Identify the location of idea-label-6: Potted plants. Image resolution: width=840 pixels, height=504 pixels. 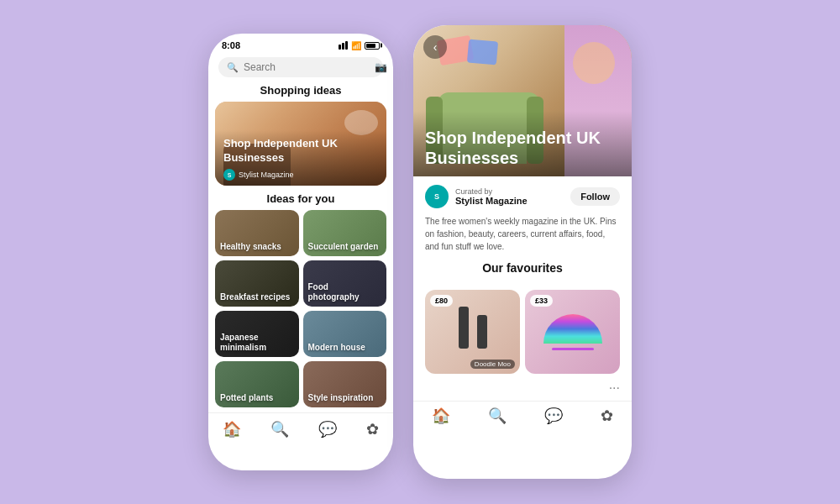
(247, 398).